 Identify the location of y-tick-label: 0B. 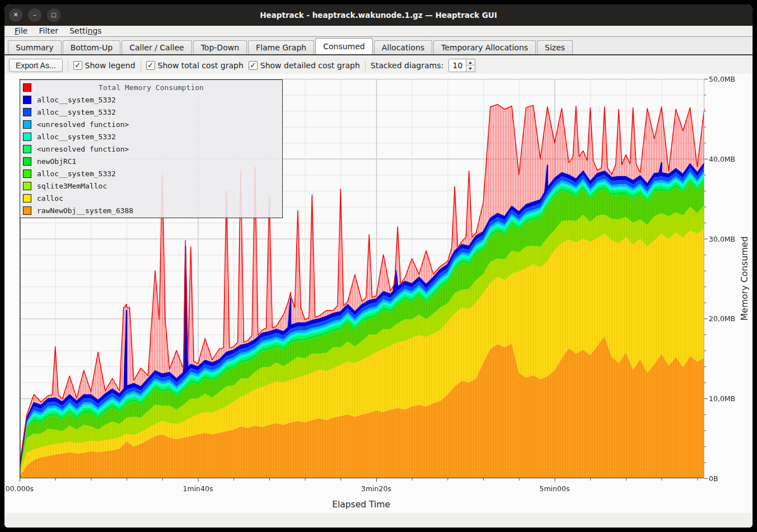
(713, 479).